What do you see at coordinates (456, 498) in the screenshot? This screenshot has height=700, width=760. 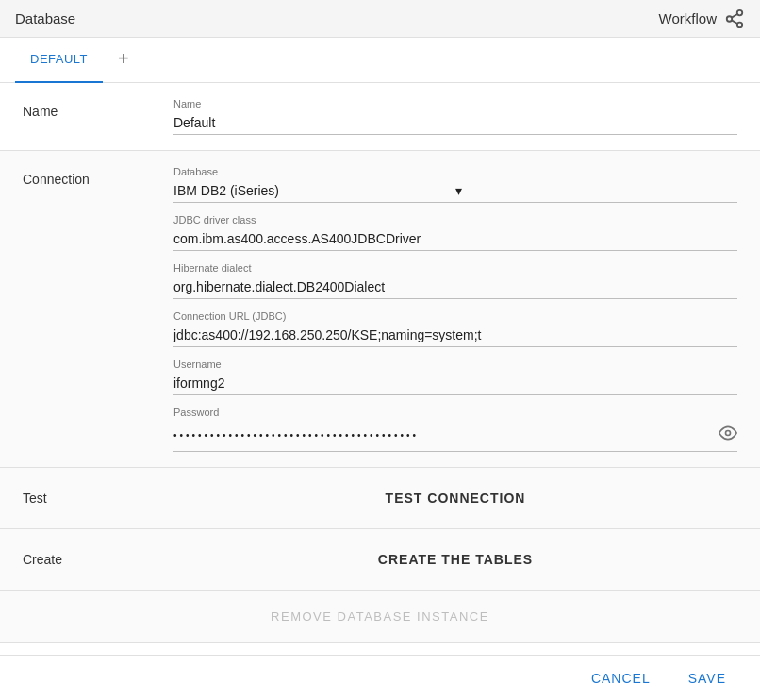 I see `test-connection-button: TEST CONNECTION` at bounding box center [456, 498].